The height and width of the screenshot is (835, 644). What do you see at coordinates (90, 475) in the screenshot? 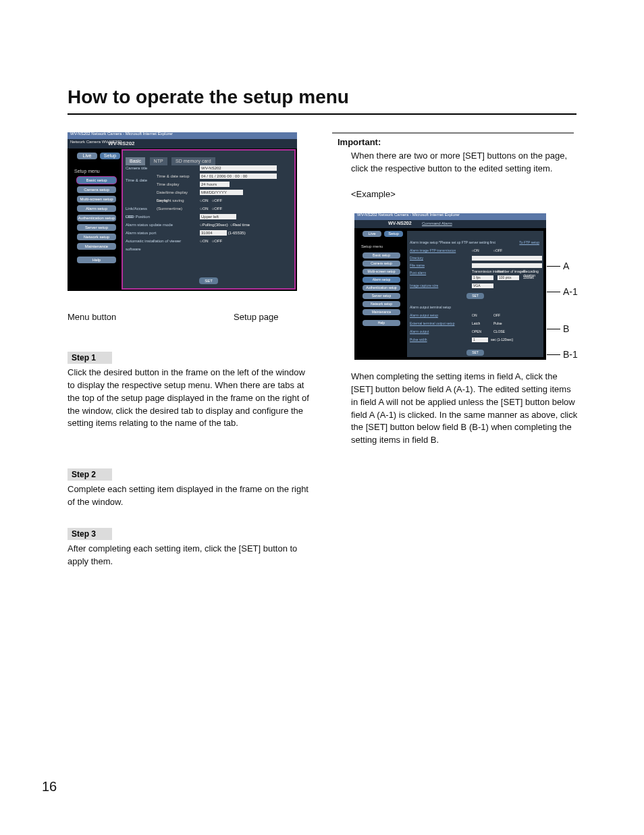
I see `step2-heading: Step 2` at bounding box center [90, 475].